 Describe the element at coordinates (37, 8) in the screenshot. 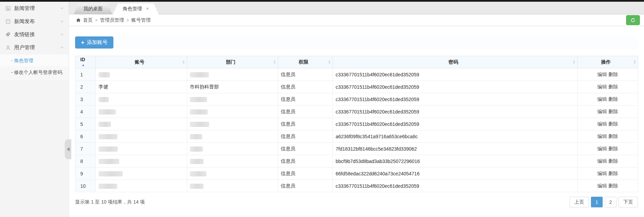

I see `sidebar-item-label: 新闻管理` at that location.